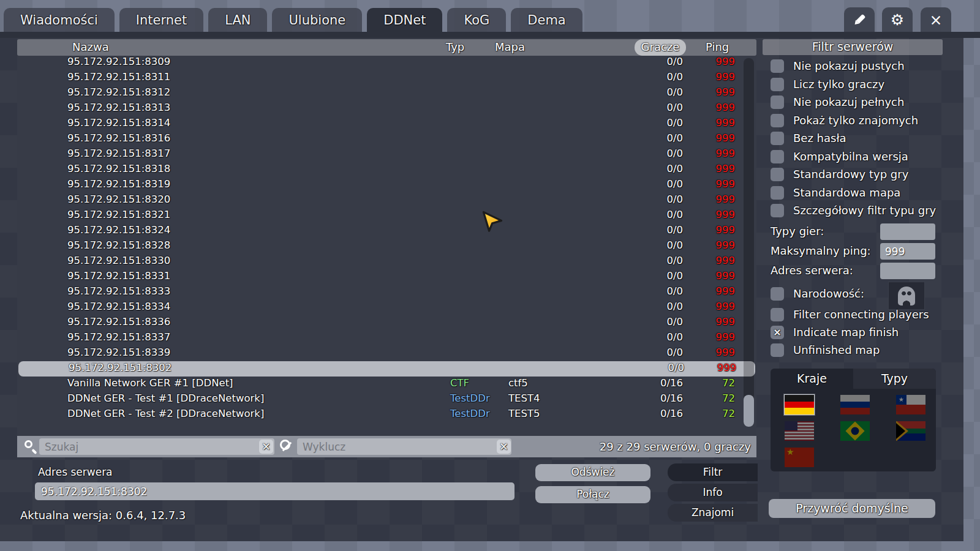  What do you see at coordinates (510, 47) in the screenshot?
I see `column-header-map: Mapa` at bounding box center [510, 47].